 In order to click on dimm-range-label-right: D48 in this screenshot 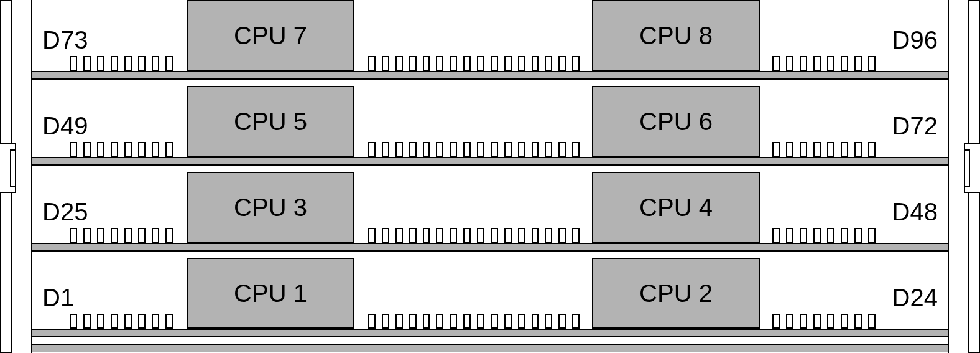, I will do `click(915, 212)`.